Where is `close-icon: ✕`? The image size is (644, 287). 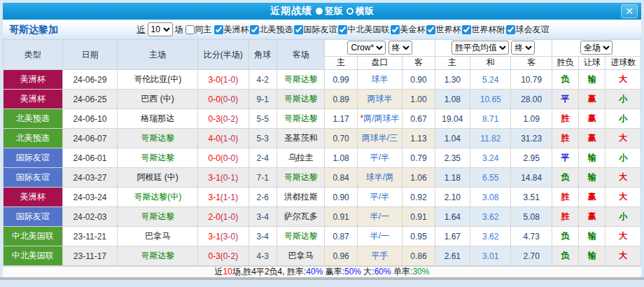 close-icon: ✕ is located at coordinates (629, 11).